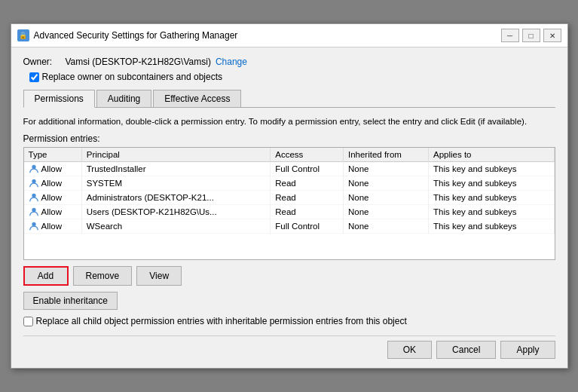  Describe the element at coordinates (289, 36) in the screenshot. I see `titlebar: 🔒 Advanced Security Settings for Gatheri…` at that location.